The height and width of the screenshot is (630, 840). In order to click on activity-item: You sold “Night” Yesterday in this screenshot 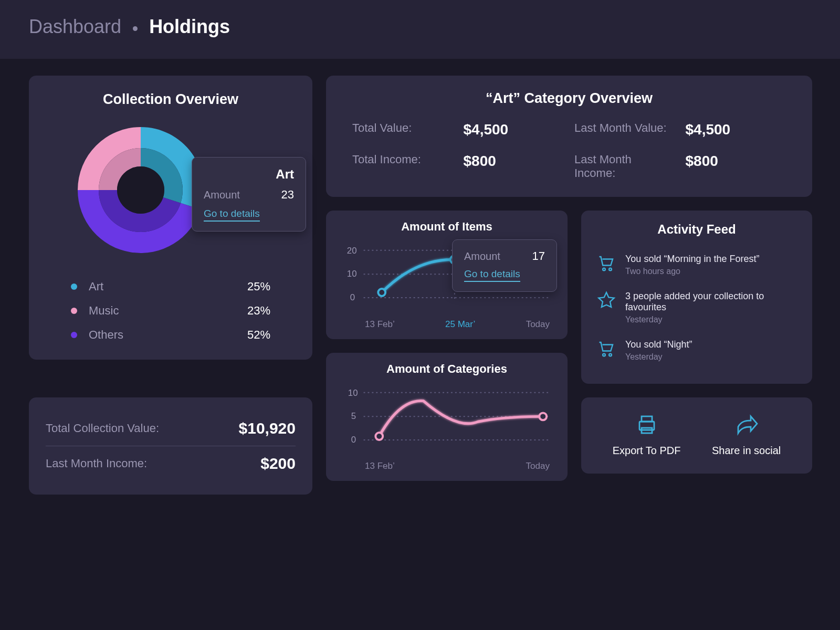, I will do `click(697, 351)`.